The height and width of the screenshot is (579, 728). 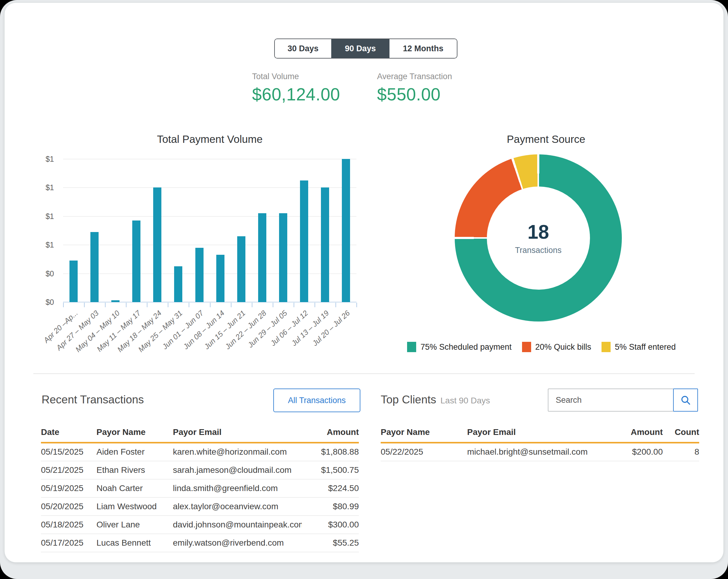 What do you see at coordinates (283, 258) in the screenshot?
I see `bar-Jun 29 – Jul 05` at bounding box center [283, 258].